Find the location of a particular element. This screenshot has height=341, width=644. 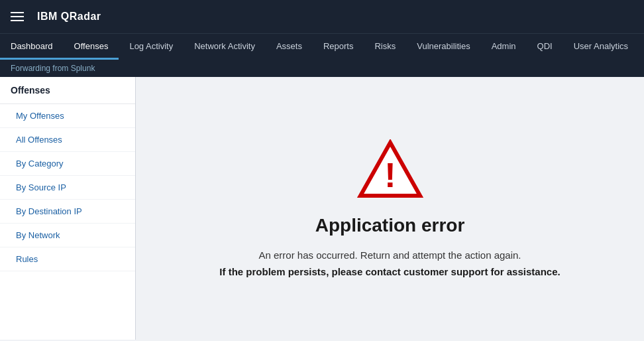

nav-item-log-activity: Log Activity is located at coordinates (151, 46).